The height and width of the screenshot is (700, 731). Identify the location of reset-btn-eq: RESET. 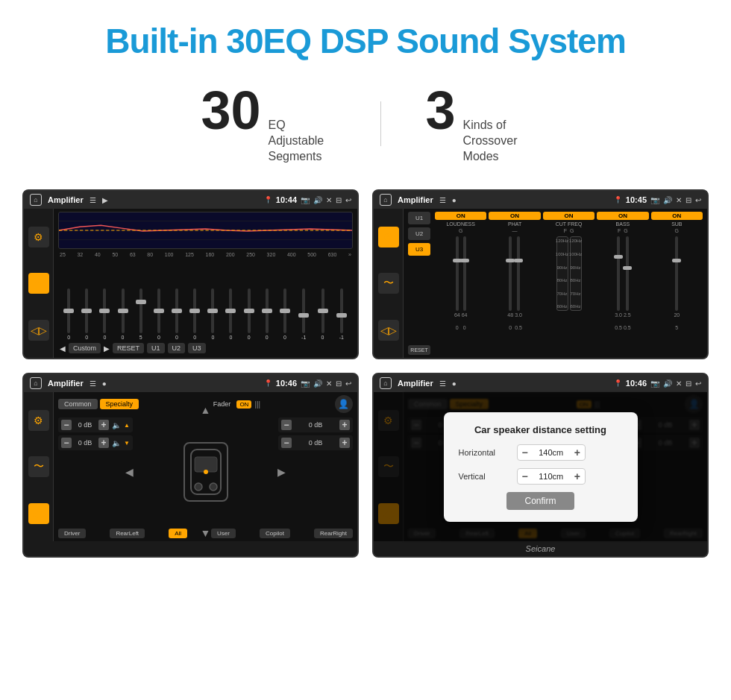
(128, 348).